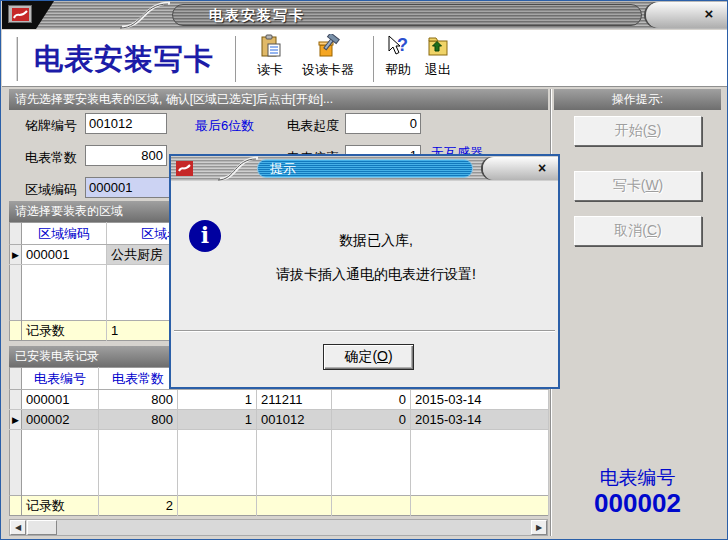 This screenshot has width=728, height=540. I want to click on write-card-button: 写卡(W), so click(638, 186).